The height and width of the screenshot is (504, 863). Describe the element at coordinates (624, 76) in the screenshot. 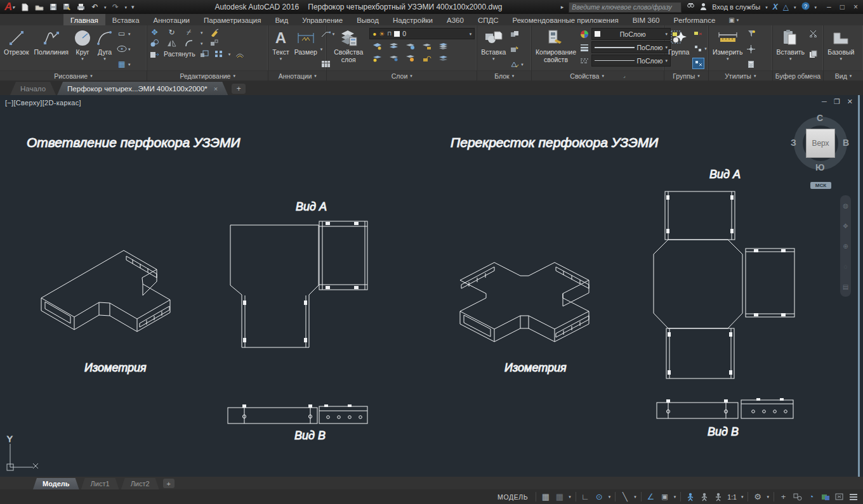

I see `properties-dialog-launcher-icon: ⌟` at that location.